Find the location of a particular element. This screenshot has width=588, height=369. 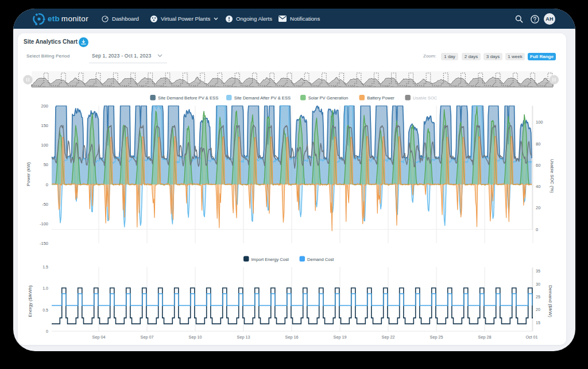

svg-text: Usable SOC (%) is located at coordinates (552, 176).